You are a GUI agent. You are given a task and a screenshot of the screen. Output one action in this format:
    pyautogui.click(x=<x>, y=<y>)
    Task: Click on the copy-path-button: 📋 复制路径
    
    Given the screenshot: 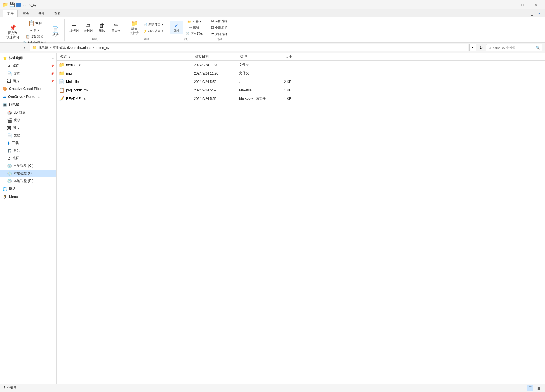 What is the action you would take?
    pyautogui.click(x=35, y=37)
    